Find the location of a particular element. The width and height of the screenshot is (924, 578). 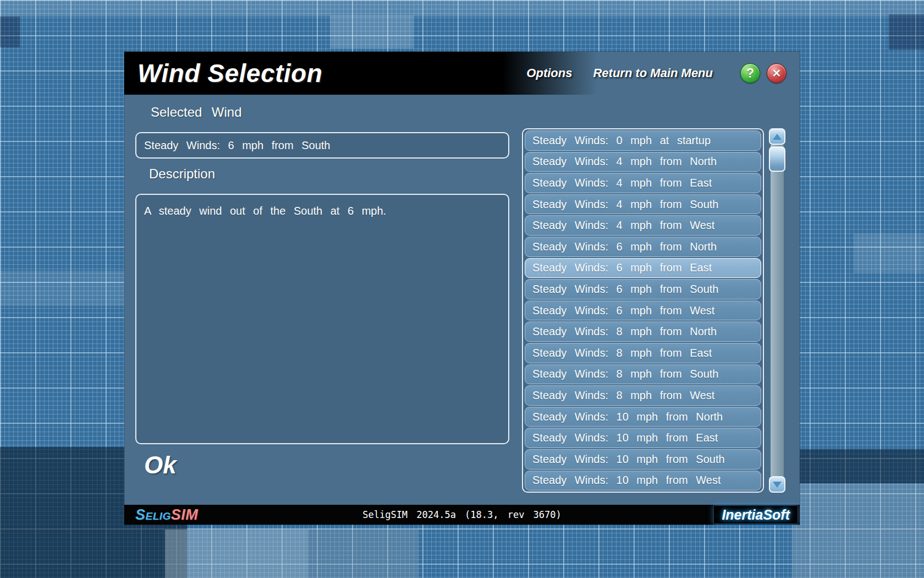

options-menu-button: Options is located at coordinates (549, 73).